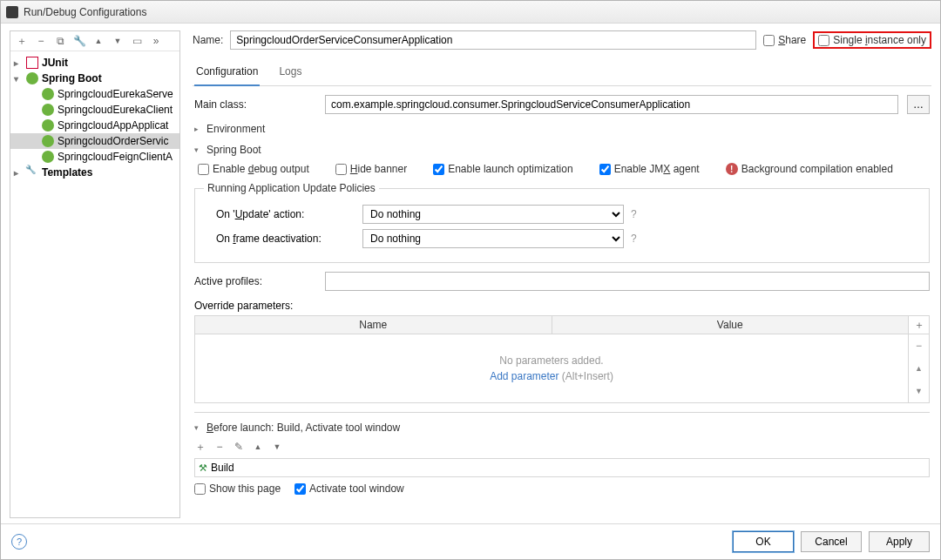  Describe the element at coordinates (254, 169) in the screenshot. I see `enable-debug-checkbox: Enable debug output` at that location.